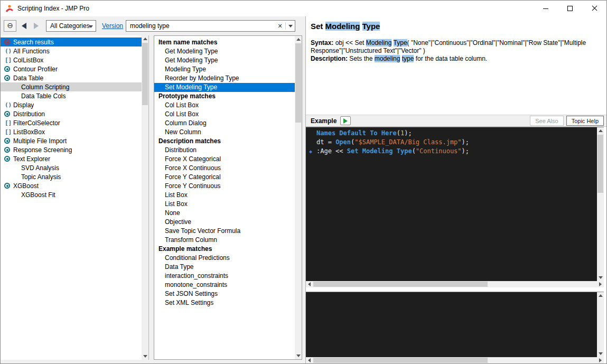  Describe the element at coordinates (225, 222) in the screenshot. I see `results-item: Objective` at that location.